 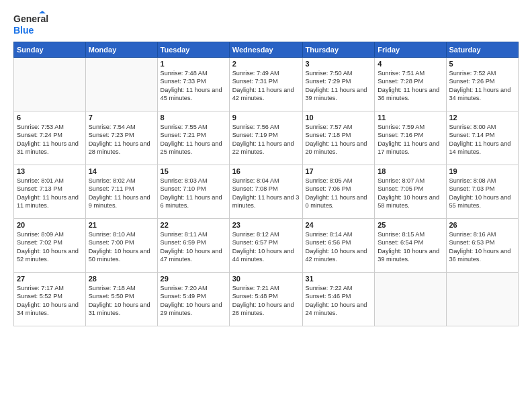 What do you see at coordinates (193, 138) in the screenshot?
I see `calendar-cell: 8Sunrise: 7:55 AMSunset: 7:21 PMDaylight…` at bounding box center [193, 138].